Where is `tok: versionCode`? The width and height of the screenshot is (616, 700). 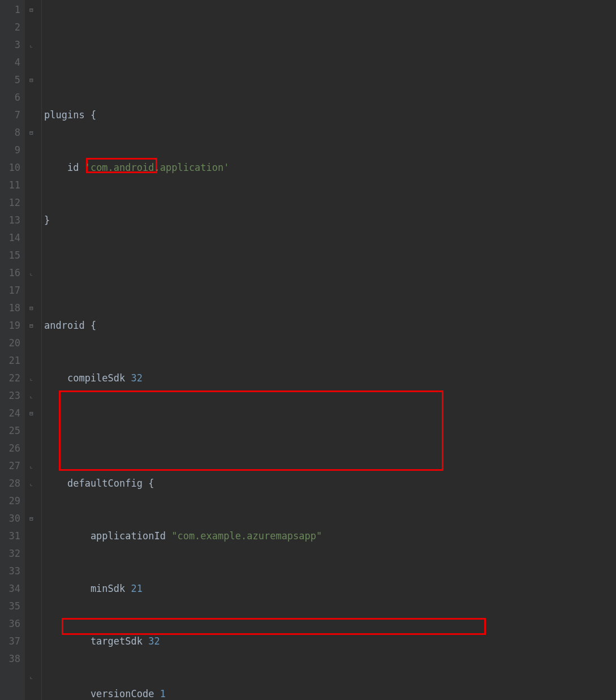 tok: versionCode is located at coordinates (102, 694).